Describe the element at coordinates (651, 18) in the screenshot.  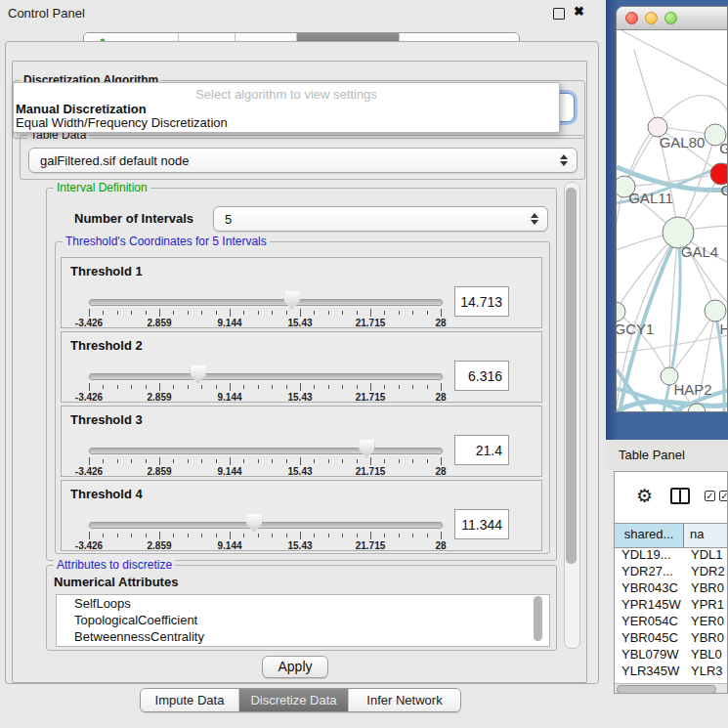
I see `minimize-traffic-light` at that location.